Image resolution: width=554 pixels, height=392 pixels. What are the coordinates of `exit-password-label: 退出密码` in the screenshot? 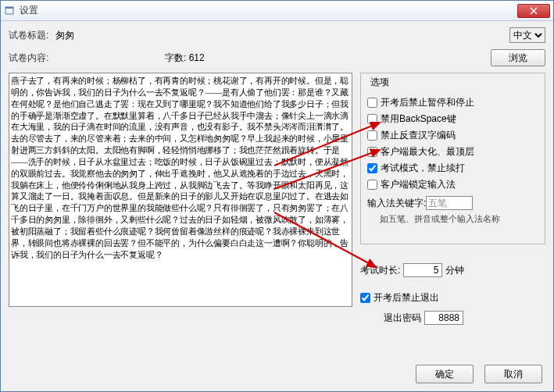 It's located at (402, 319).